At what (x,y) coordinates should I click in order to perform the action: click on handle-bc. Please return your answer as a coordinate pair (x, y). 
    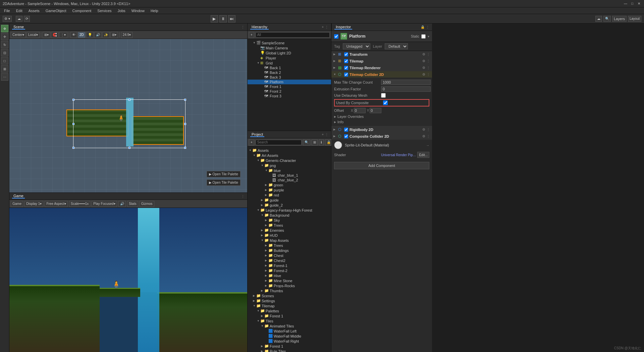
    Looking at the image, I should click on (129, 148).